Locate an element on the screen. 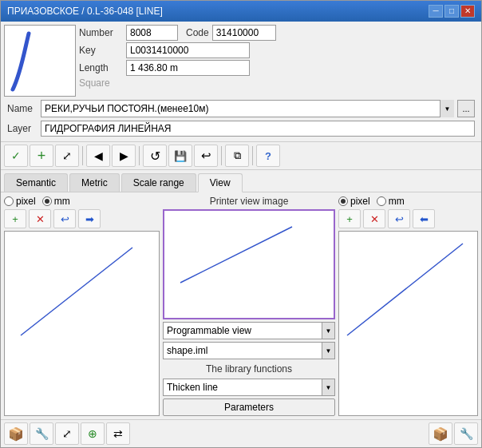 The width and height of the screenshot is (482, 448). right-pixel-label: pixel is located at coordinates (361, 201).